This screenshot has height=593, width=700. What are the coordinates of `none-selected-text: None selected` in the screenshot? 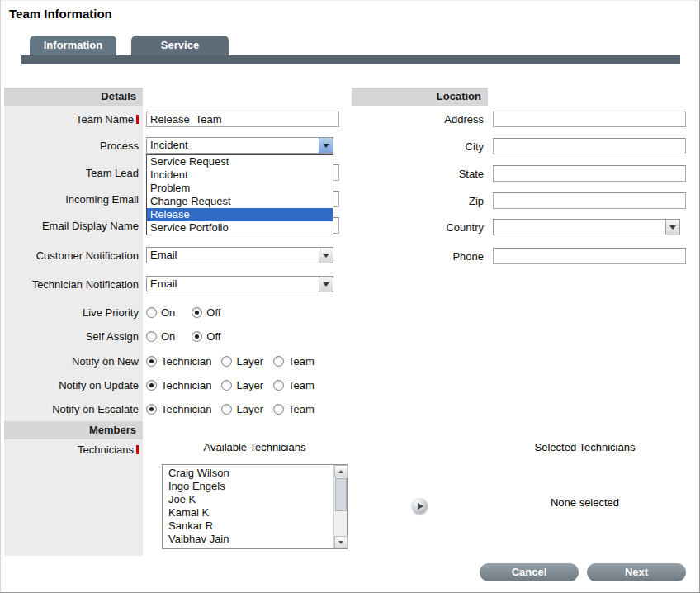 It's located at (584, 502).